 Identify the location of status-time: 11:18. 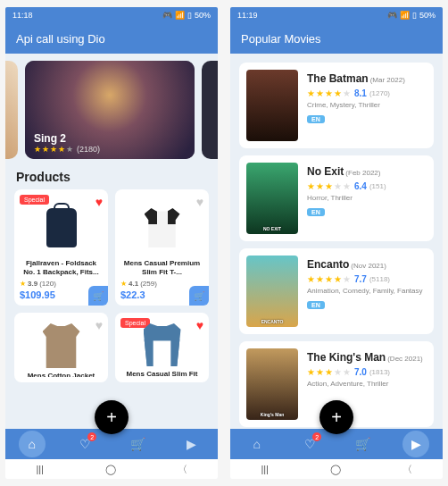
(23, 15).